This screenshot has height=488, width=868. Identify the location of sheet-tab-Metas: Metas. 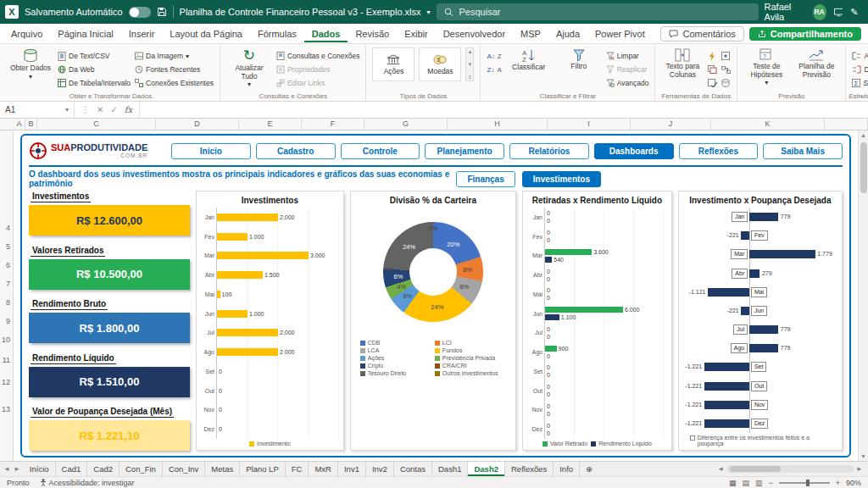
(222, 469).